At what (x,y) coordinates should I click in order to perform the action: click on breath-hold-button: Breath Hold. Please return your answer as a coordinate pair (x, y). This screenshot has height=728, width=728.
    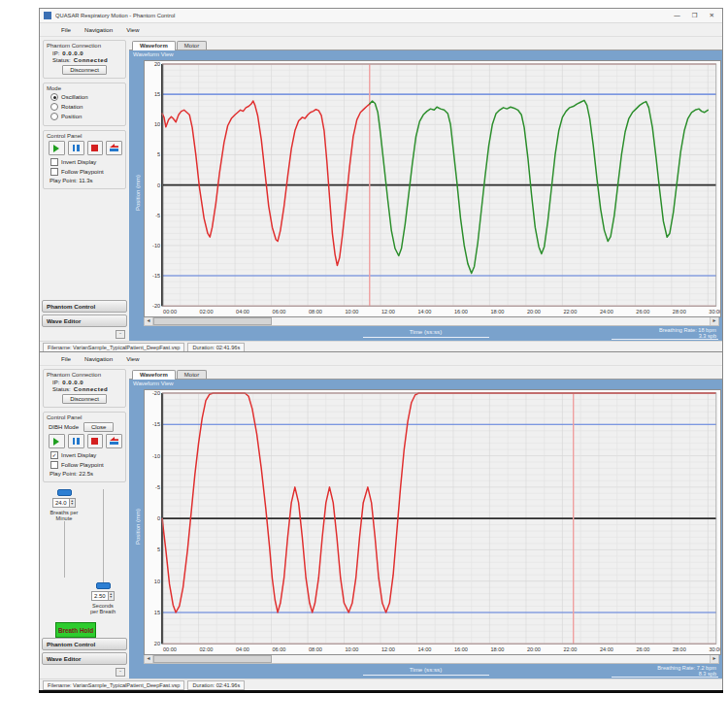
    Looking at the image, I should click on (76, 630).